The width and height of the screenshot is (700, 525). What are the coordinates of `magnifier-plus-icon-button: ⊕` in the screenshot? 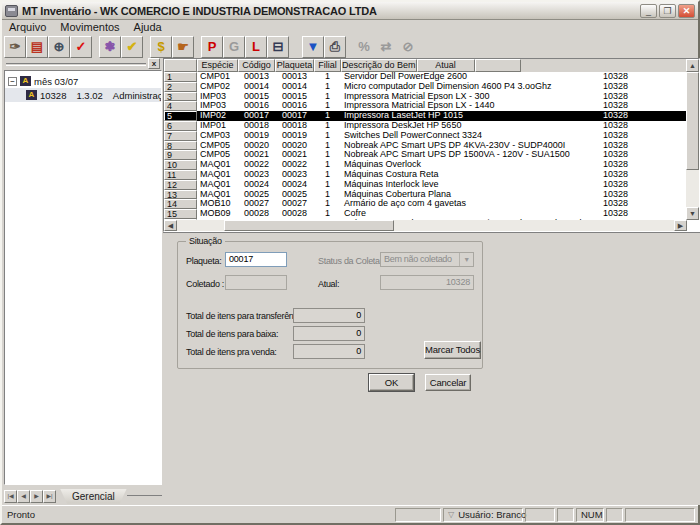 It's located at (59, 47).